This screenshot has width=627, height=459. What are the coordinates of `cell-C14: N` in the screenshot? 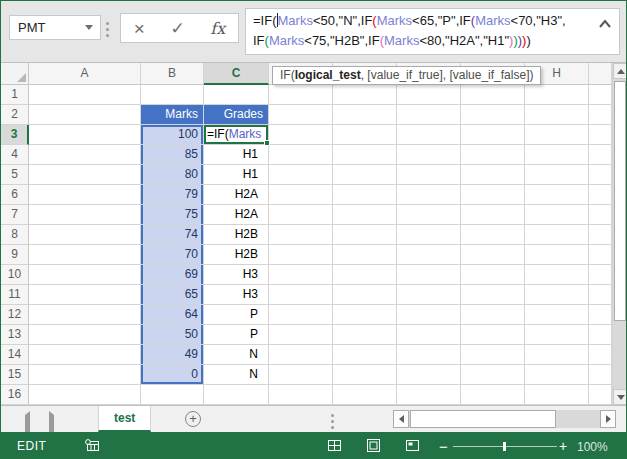 It's located at (236, 355).